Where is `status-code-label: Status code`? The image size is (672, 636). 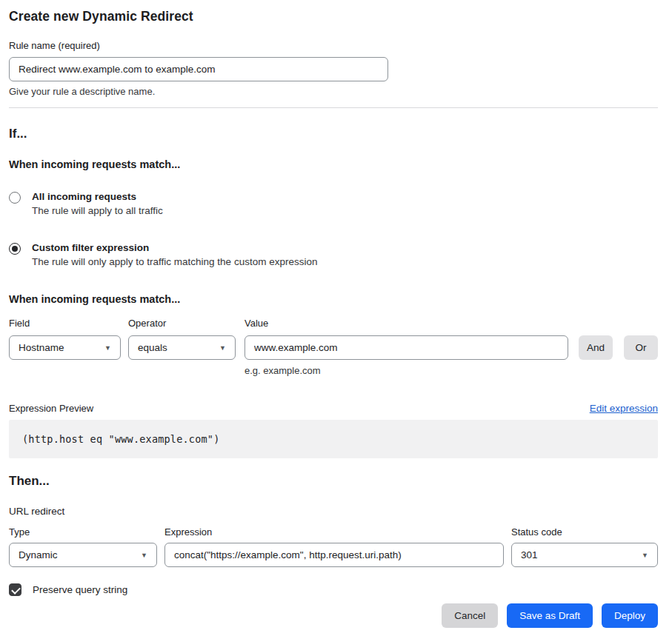 status-code-label: Status code is located at coordinates (585, 532).